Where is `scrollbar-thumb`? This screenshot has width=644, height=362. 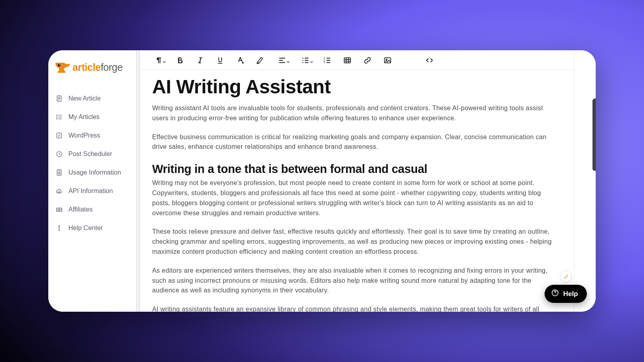 scrollbar-thumb is located at coordinates (594, 135).